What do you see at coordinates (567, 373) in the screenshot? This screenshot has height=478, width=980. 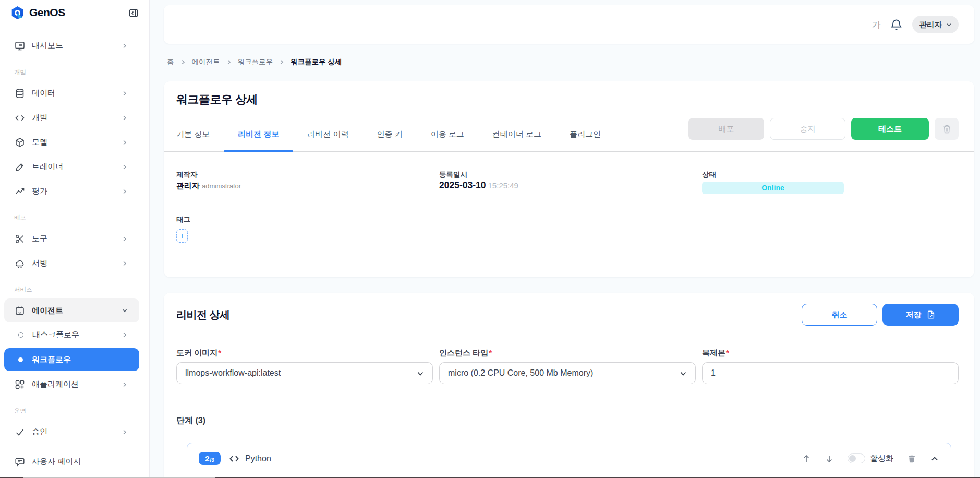 I see `instance-type-select: micro (0.2 CPU Core, 500 Mb Memory)` at bounding box center [567, 373].